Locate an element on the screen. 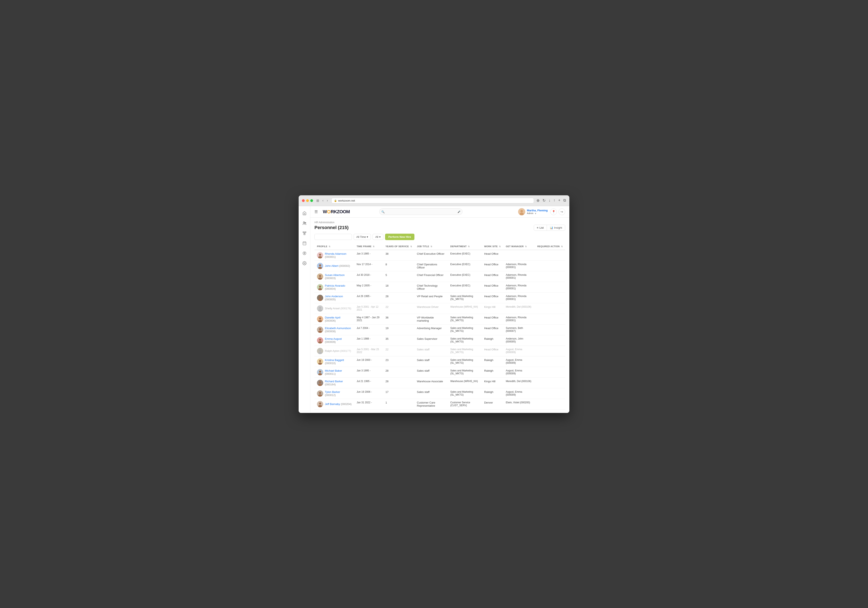  cell-profile: Danette April (000006) is located at coordinates (334, 319).